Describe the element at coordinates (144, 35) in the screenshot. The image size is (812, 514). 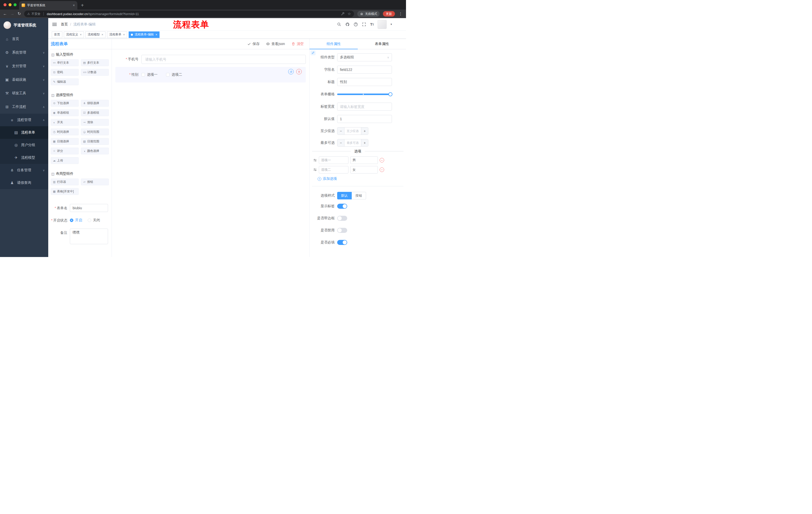
I see `tag-process-form-edit: 流程表单-编辑×` at that location.